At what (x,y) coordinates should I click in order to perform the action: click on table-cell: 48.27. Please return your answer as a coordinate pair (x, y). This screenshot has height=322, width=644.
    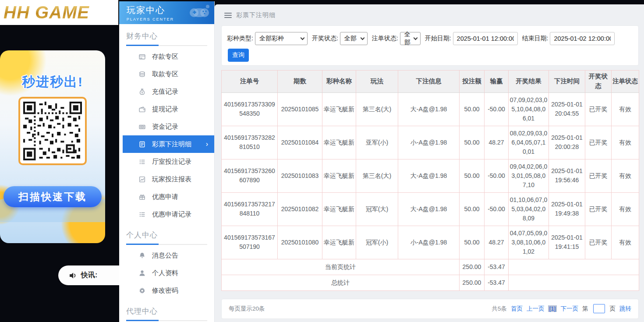
    Looking at the image, I should click on (497, 142).